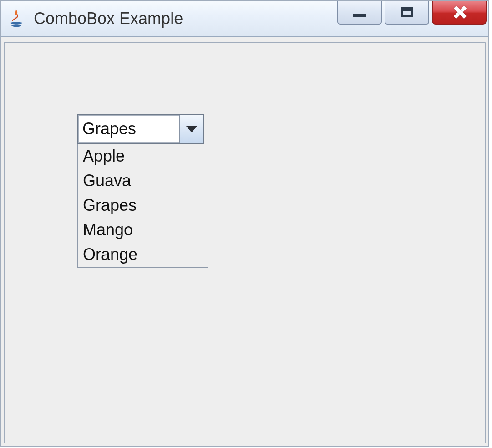 This screenshot has width=492, height=448. Describe the element at coordinates (411, 14) in the screenshot. I see `window-controls` at that location.